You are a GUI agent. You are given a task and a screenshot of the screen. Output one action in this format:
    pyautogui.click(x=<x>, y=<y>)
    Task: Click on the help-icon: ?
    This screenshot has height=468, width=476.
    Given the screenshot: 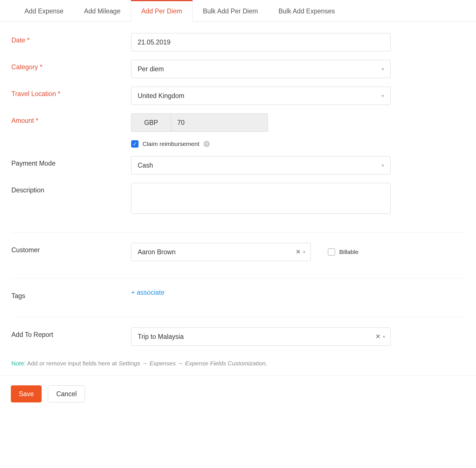 What is the action you would take?
    pyautogui.click(x=207, y=144)
    